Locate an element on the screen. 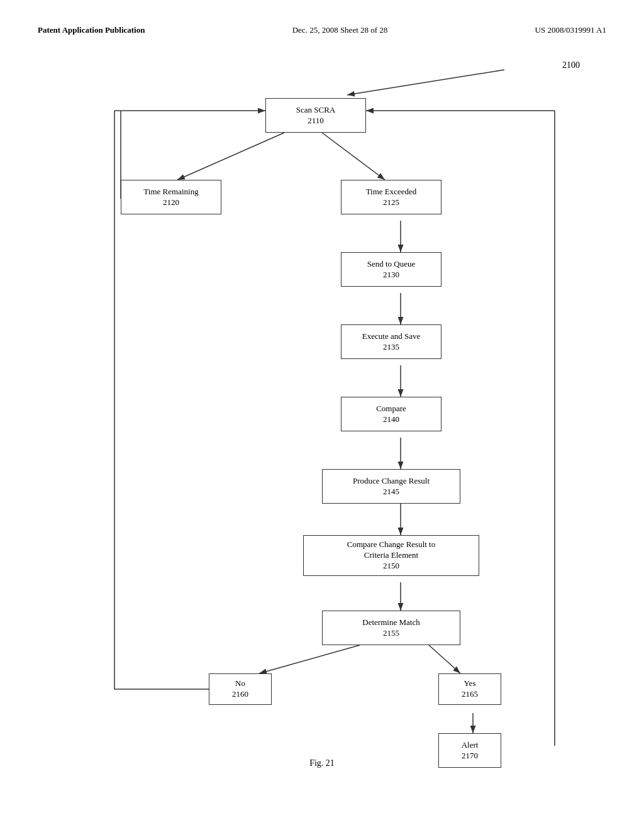  header-date-sheet: Dec. 25, 2008 Sheet 28 of 28 is located at coordinates (340, 30).